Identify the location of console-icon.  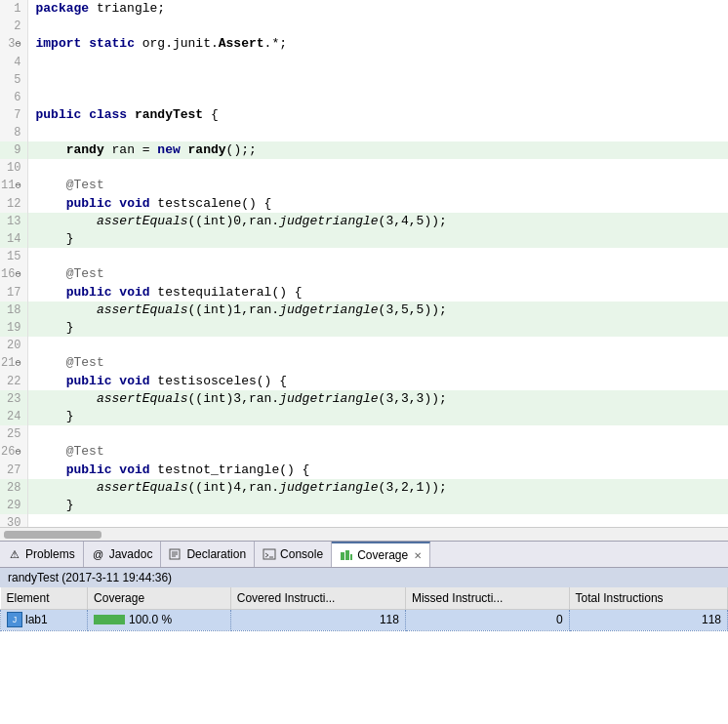
(269, 554).